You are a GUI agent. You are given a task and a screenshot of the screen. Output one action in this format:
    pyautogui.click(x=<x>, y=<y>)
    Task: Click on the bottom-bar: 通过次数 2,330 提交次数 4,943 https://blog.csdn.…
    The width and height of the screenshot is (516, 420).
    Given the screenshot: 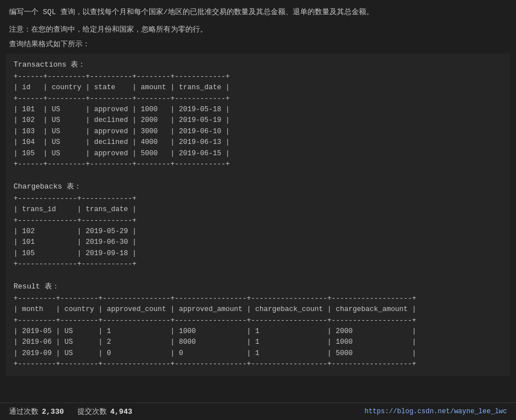 What is the action you would take?
    pyautogui.click(x=258, y=411)
    